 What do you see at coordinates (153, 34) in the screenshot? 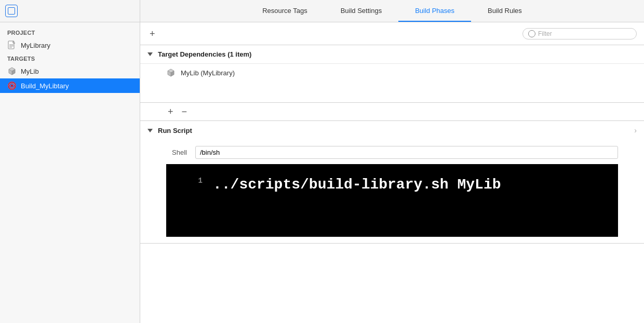
I see `add-phase-button: +` at bounding box center [153, 34].